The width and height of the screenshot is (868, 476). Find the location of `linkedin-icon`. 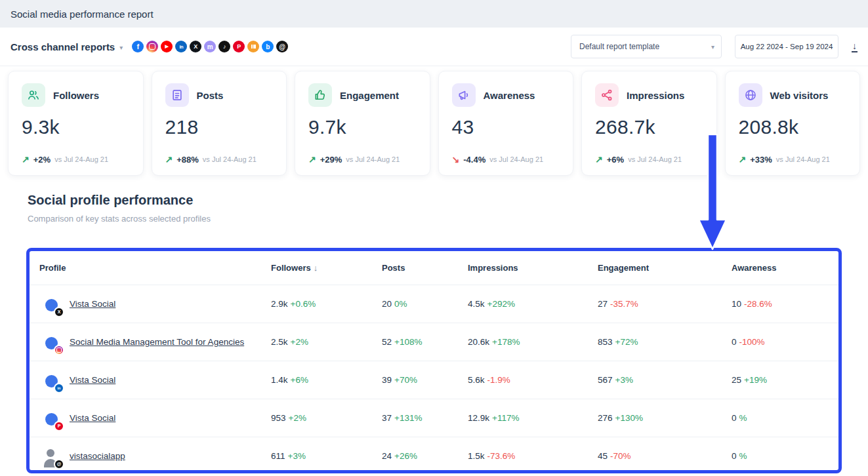

linkedin-icon is located at coordinates (181, 47).